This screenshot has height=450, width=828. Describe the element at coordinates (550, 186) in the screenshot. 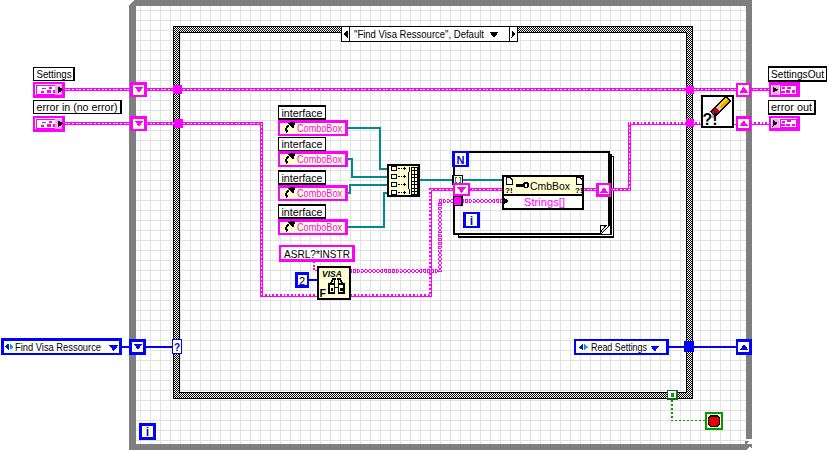

I see `svg-text: CmbBox` at that location.